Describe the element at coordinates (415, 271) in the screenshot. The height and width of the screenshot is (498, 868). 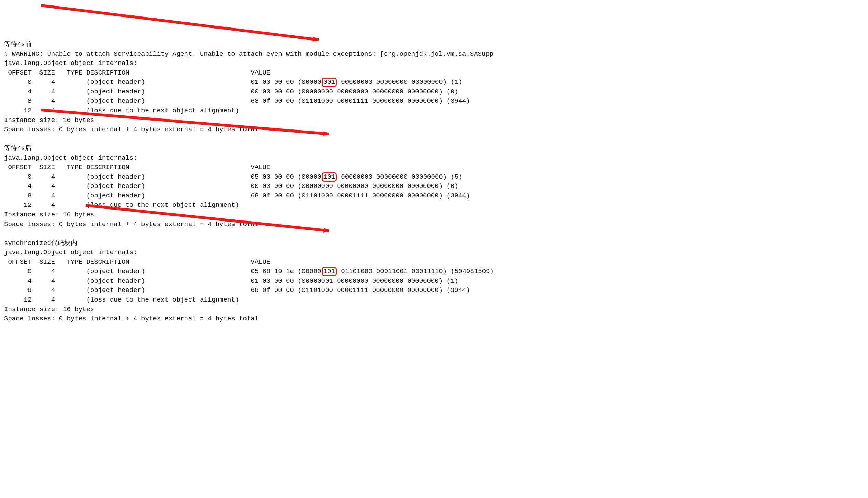
I see `col-bin-post: 01101000 00011001 00011110) (504981509)` at that location.